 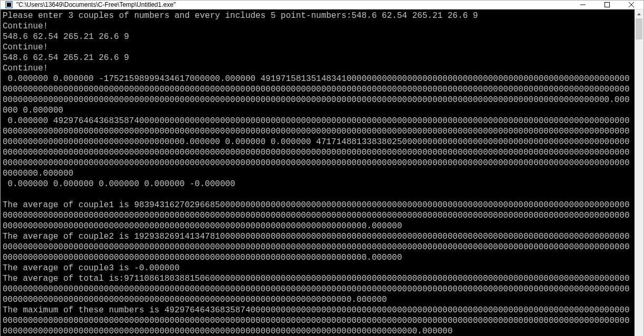 I want to click on maximize-button, so click(x=607, y=5).